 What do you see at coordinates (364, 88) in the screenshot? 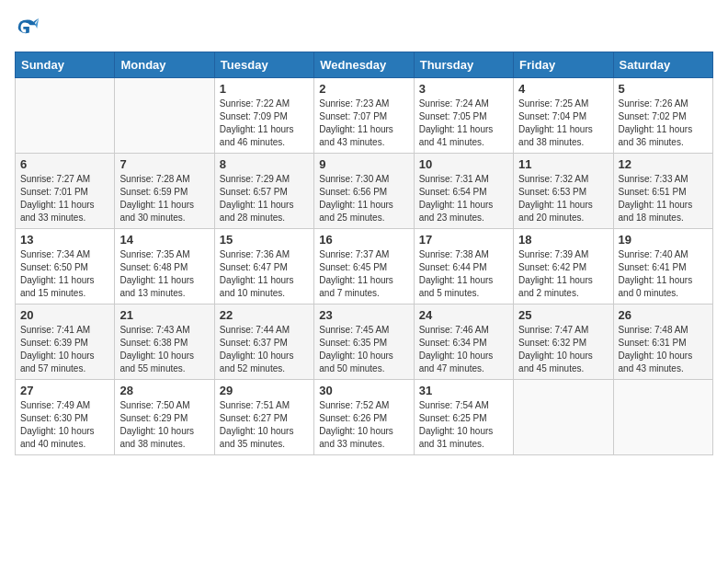
I see `day-number: 2` at bounding box center [364, 88].